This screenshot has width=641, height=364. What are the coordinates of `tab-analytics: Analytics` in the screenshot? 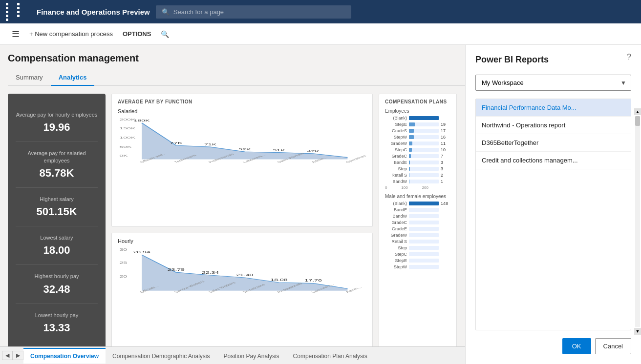 It's located at (73, 78).